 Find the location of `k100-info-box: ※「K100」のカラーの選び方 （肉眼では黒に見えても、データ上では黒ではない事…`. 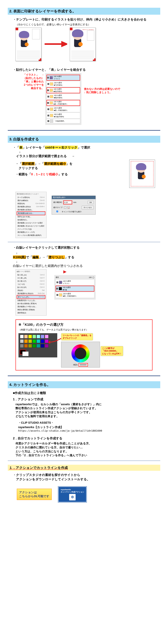

k100-info-box: ※「K100」のカラーの選び方 （肉眼では黒に見えても、データ上では黒ではない事… is located at coordinates (84, 345).